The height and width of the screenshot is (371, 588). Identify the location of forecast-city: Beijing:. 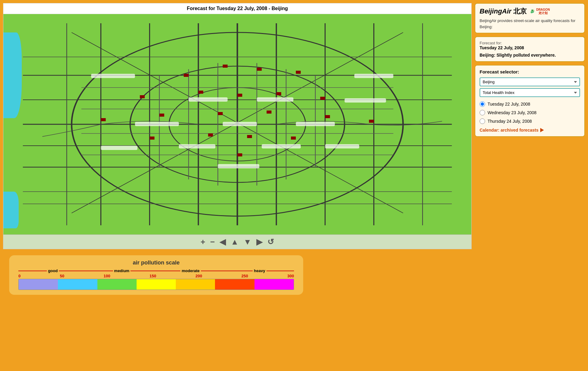
(488, 55).